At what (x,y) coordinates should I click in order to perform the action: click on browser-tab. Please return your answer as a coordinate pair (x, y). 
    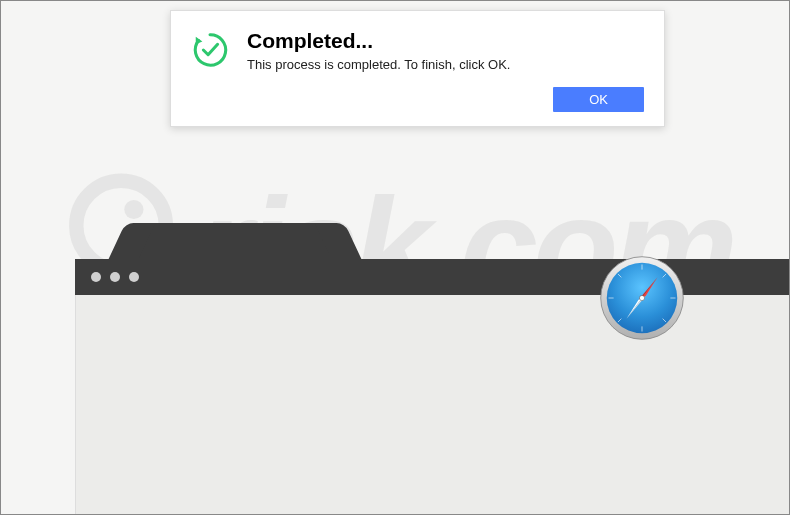
    Looking at the image, I should click on (235, 241).